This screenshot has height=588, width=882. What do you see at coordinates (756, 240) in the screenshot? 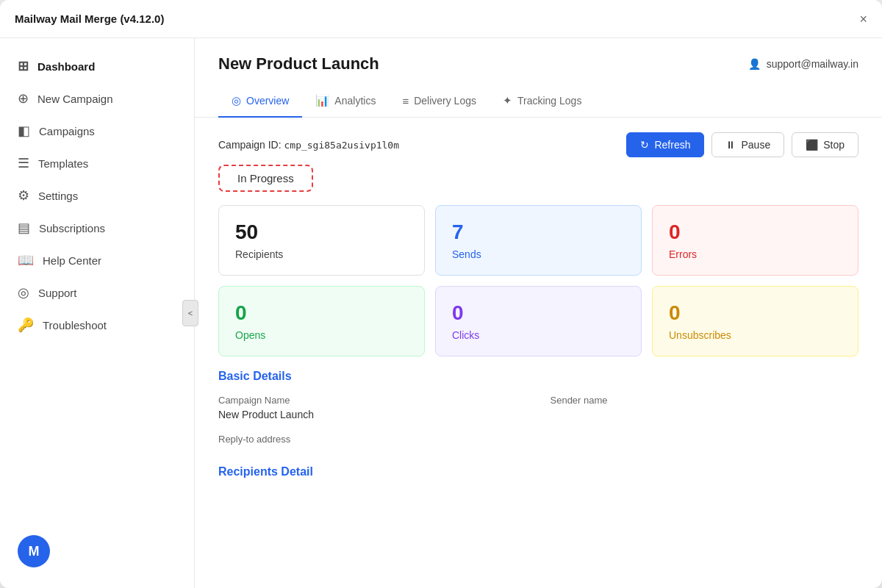
I see `stat-card-errors: 0 Errors` at bounding box center [756, 240].